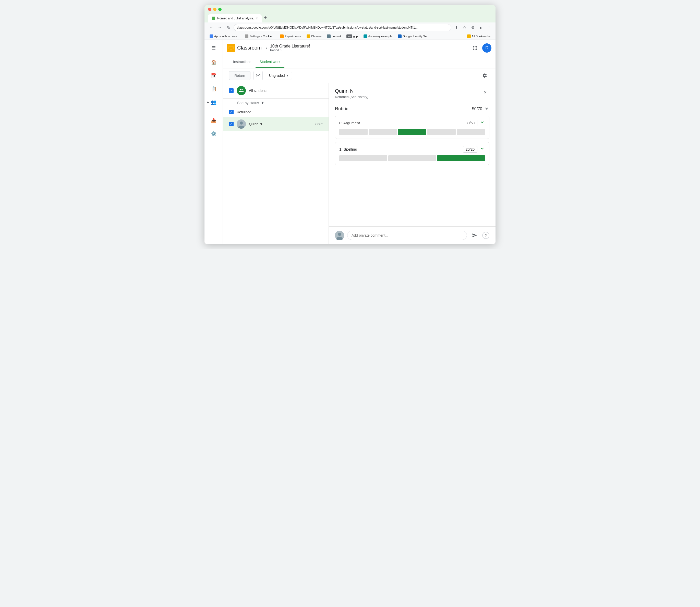 Image resolution: width=700 pixels, height=607 pixels. I want to click on app-container: ☰ 🏠 📅 📋 👥 ▶ 📥, so click(350, 142).